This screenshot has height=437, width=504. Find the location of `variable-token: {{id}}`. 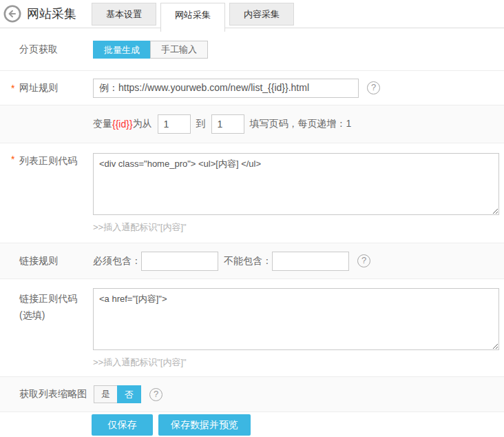

variable-token: {{id}} is located at coordinates (123, 124).